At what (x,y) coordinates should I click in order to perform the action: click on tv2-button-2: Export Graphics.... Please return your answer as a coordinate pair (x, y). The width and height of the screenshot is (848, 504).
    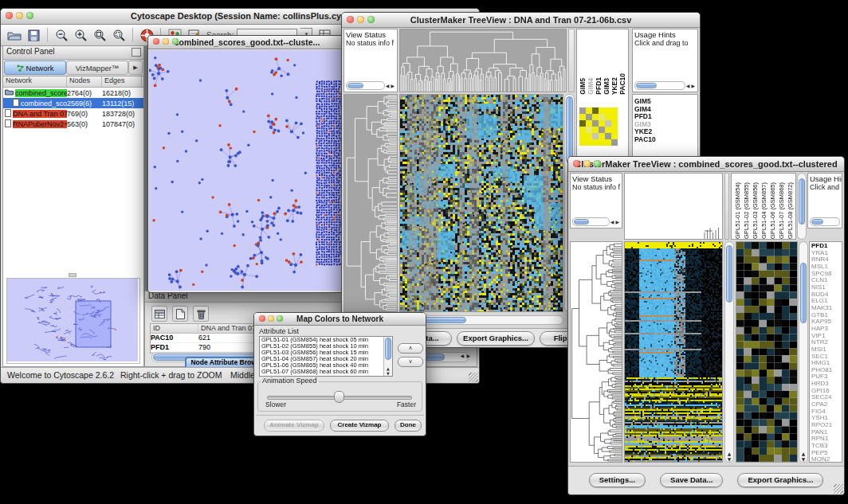
    Looking at the image, I should click on (780, 480).